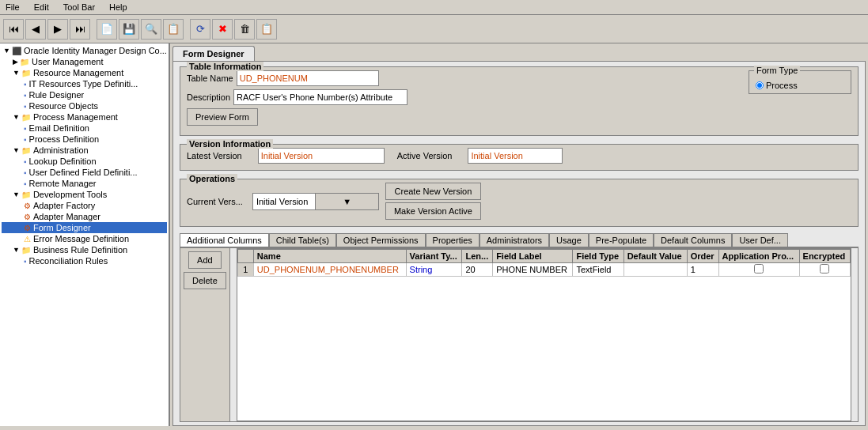  I want to click on tree-process-mgmt: ▼ 📁 Process Management, so click(84, 117).